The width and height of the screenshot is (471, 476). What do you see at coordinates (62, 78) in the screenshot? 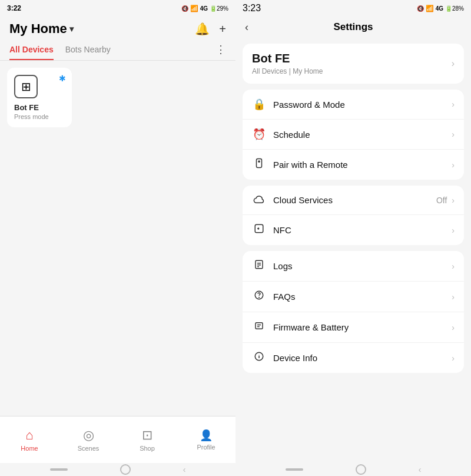
I see `bluetooth-icon: ✱` at bounding box center [62, 78].